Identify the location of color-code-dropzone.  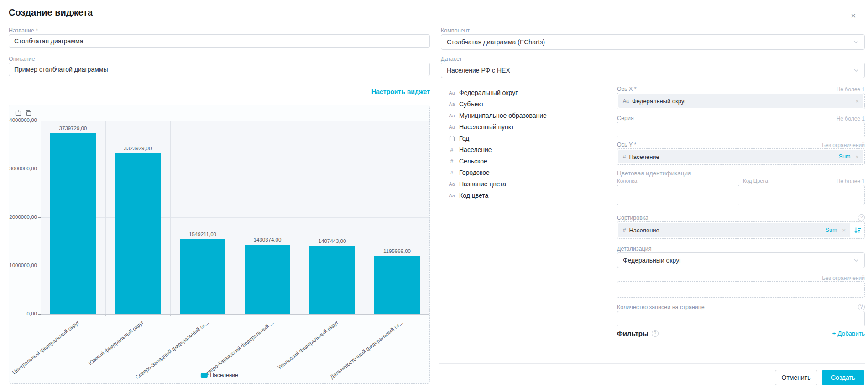
(804, 195).